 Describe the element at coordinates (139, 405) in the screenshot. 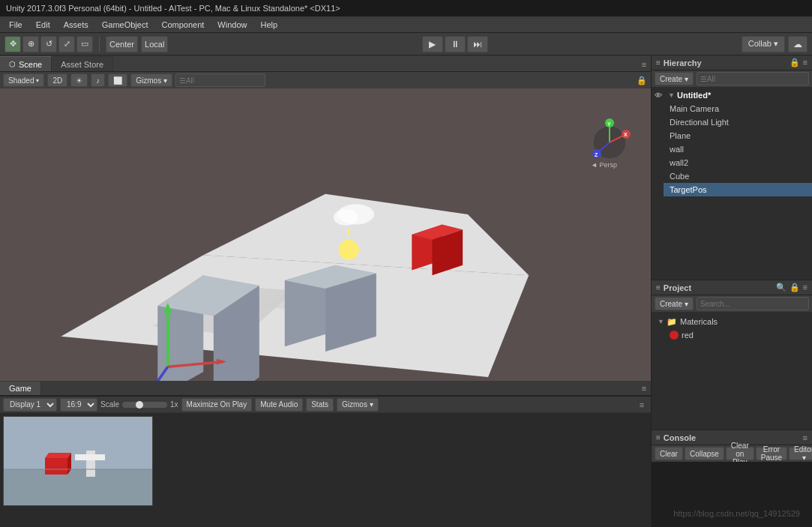

I see `scale-control: Scale 1x` at that location.